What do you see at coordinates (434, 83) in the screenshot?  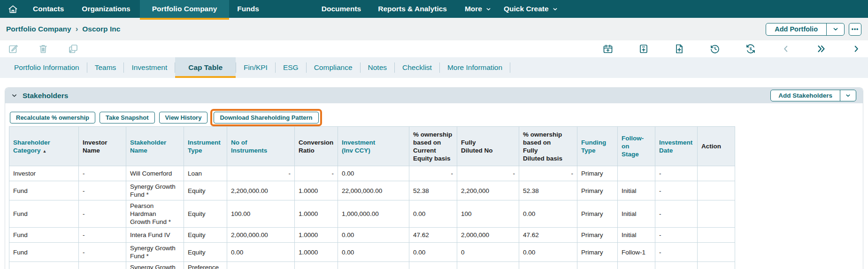 I see `spacer` at bounding box center [434, 83].